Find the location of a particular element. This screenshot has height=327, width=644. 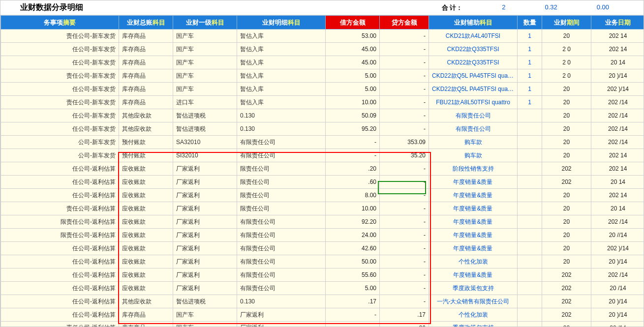

table-row: 任公司-返利估算应收账款厂家返利限责任公司8.00-年度销量&质量20202 1… is located at coordinates (323, 196).